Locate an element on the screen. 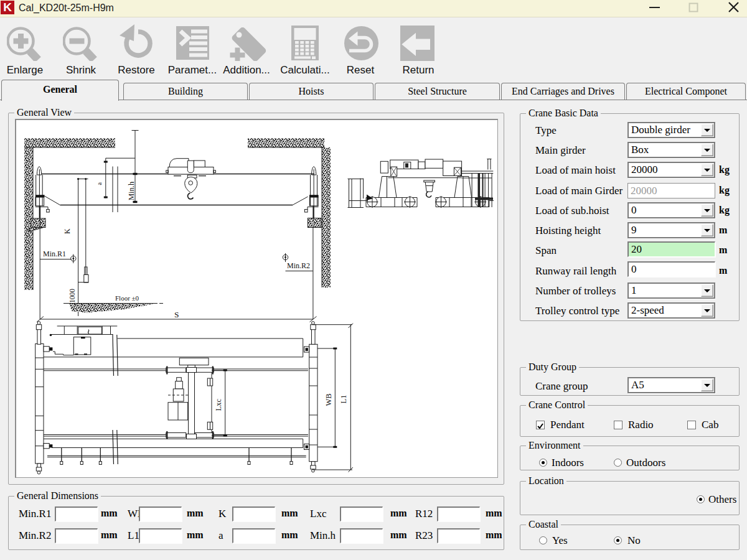 The width and height of the screenshot is (747, 560). svg-text: S is located at coordinates (177, 315).